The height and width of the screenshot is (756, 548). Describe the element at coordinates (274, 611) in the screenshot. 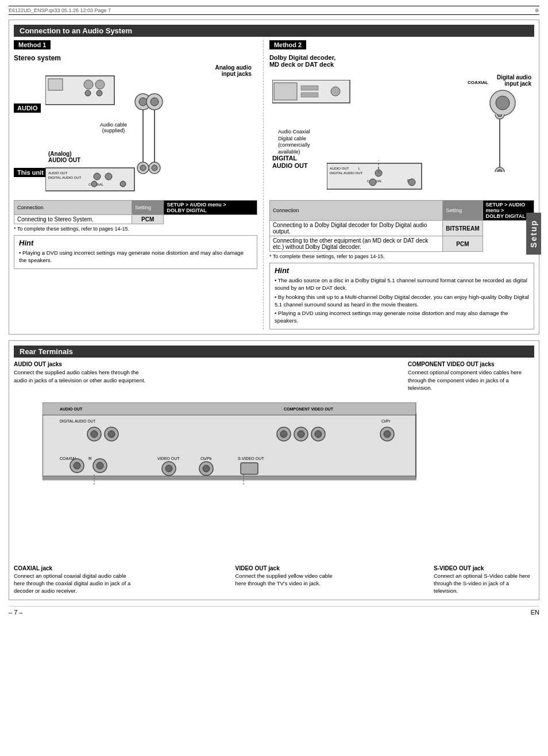

I see `footer: – 7 – EN` at that location.